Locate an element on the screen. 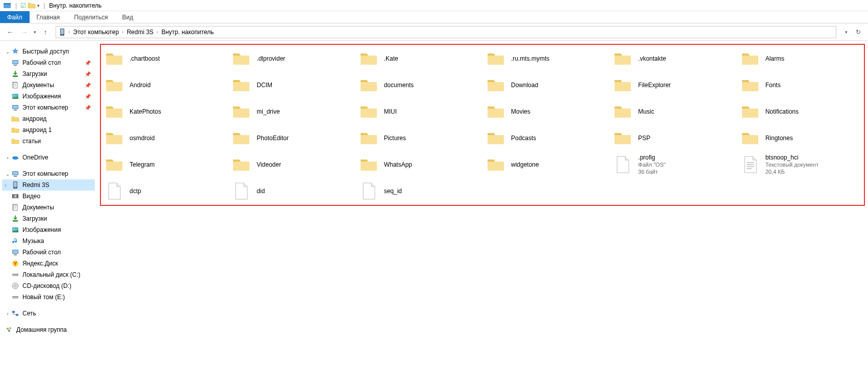 This screenshot has width=868, height=371. folder-item: Telegram is located at coordinates (164, 165).